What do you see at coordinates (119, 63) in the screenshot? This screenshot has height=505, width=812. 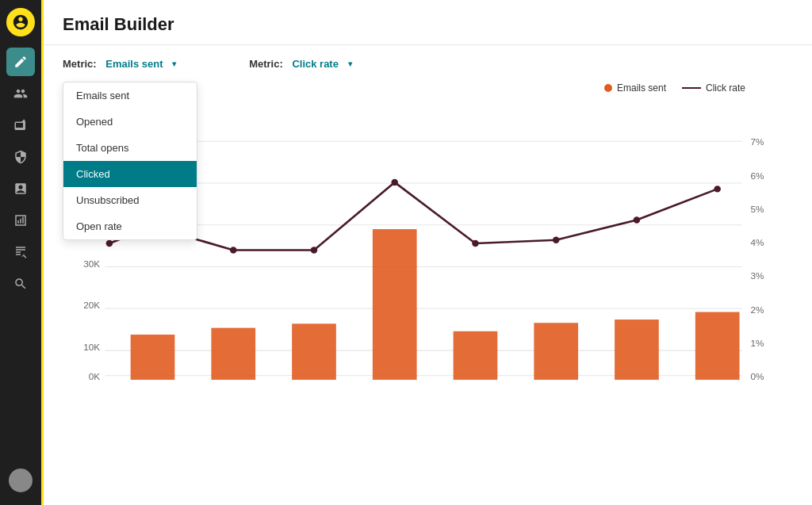 I see `metric1-selector: Metric: Emails sent ▾` at bounding box center [119, 63].